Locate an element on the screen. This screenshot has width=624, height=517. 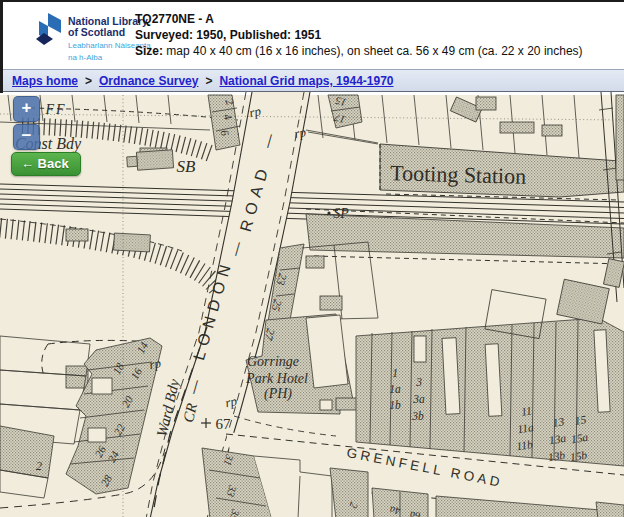
sheet-title: TQ2770NE - A is located at coordinates (359, 19).